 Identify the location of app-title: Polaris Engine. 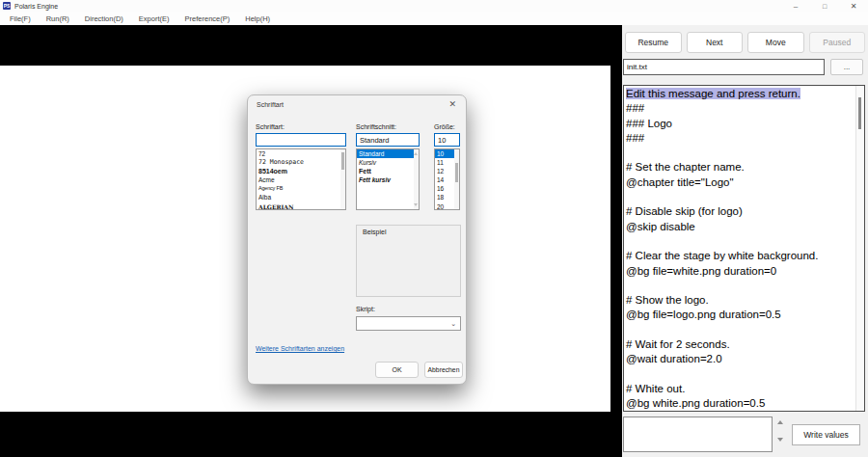
(37, 6).